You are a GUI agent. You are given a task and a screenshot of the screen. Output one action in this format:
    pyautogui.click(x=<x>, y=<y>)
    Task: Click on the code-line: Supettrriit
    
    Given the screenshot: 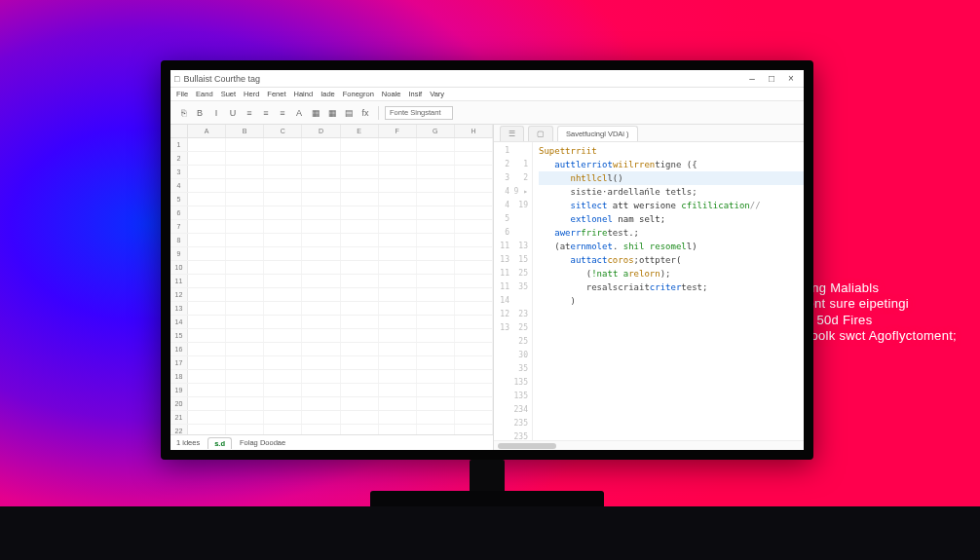 What is the action you would take?
    pyautogui.click(x=671, y=151)
    